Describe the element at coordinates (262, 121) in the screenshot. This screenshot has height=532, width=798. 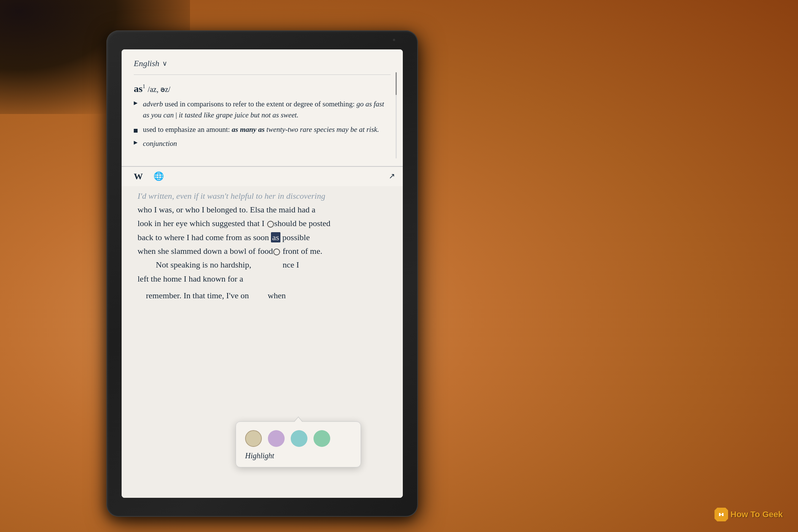
I see `word-entry: as1 /az, əz/ ▶ adverb used in comparison…` at that location.